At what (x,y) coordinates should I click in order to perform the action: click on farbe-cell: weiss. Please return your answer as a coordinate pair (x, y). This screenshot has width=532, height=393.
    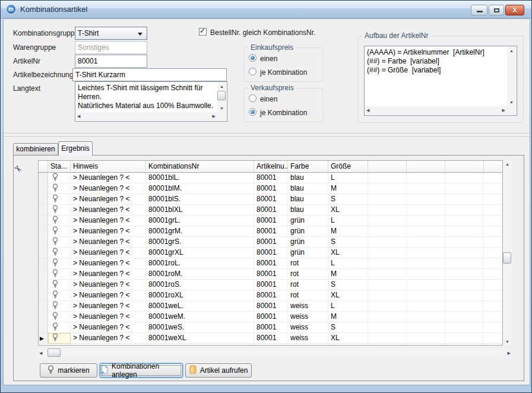
    Looking at the image, I should click on (308, 317).